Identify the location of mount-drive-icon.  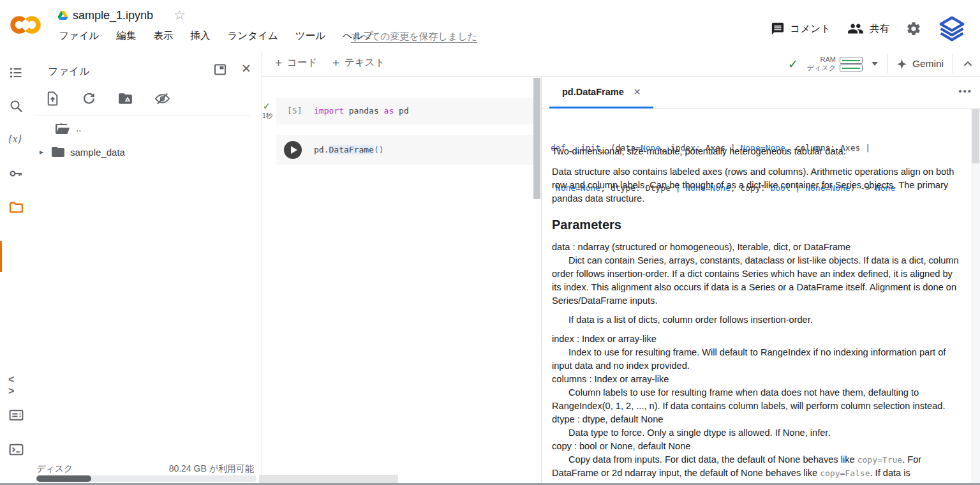
(125, 98).